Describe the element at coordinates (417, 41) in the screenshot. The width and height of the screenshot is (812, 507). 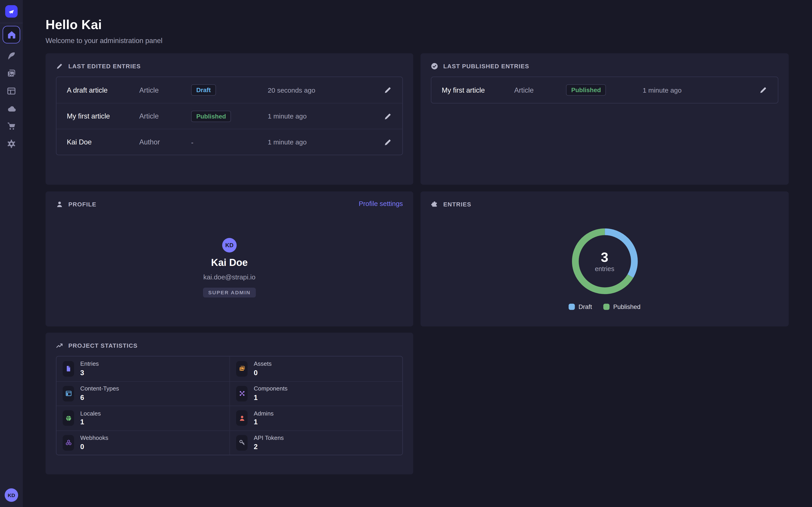
I see `page-subtitle: Welcome to your administration panel` at that location.